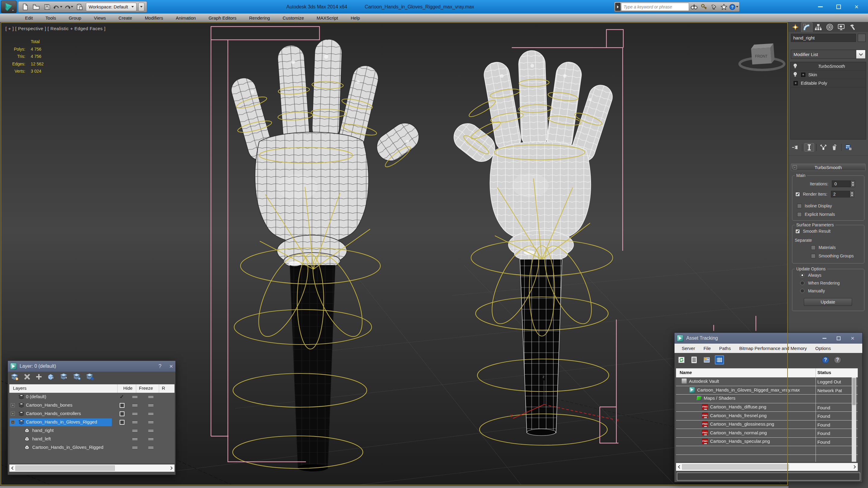 The width and height of the screenshot is (868, 488). Describe the element at coordinates (825, 338) in the screenshot. I see `minimize-button` at that location.